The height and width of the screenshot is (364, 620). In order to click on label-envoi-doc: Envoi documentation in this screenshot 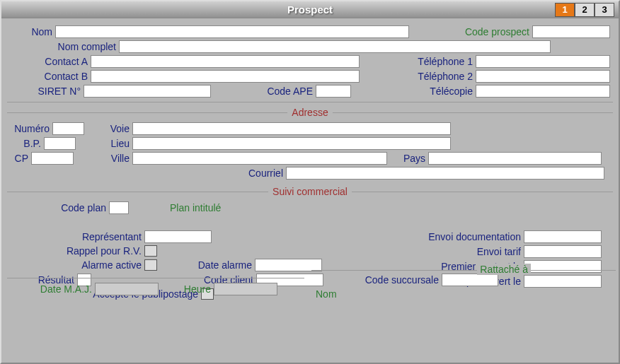, I will do `click(440, 237)`.